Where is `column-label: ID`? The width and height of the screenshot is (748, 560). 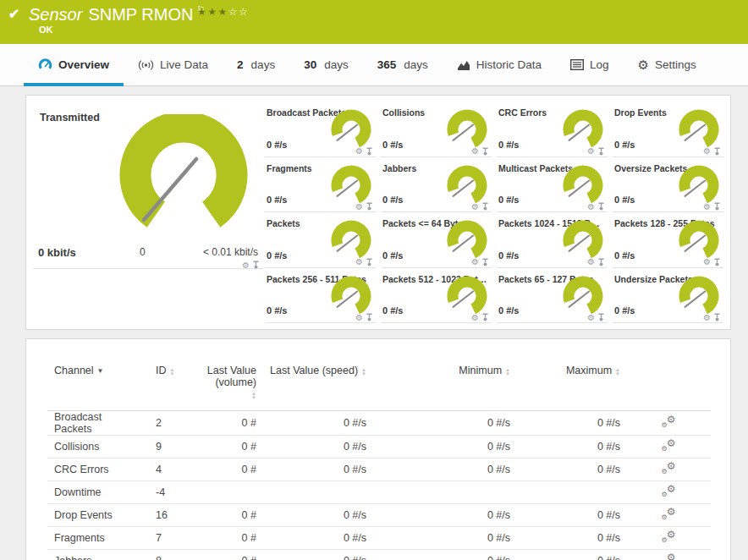 column-label: ID is located at coordinates (161, 371).